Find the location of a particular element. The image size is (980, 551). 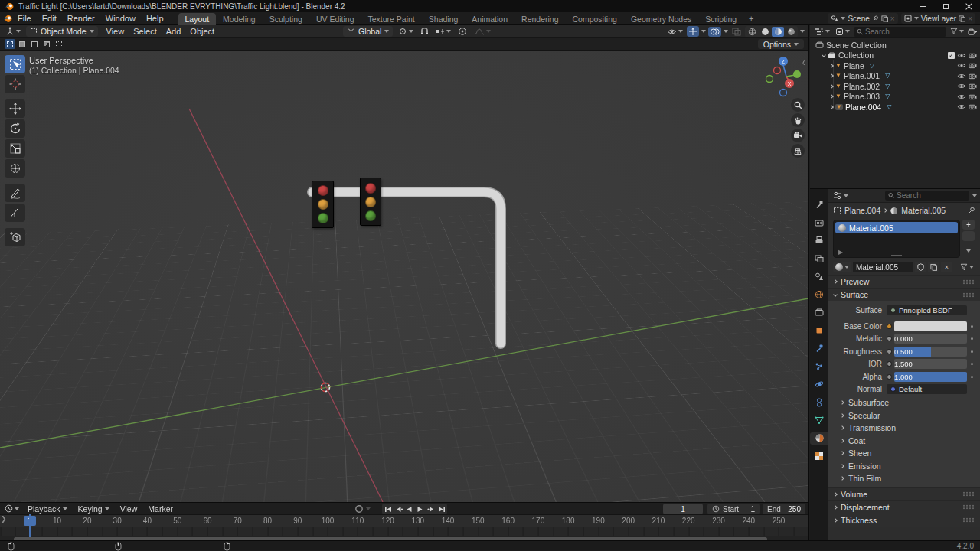

annotate-tool is located at coordinates (15, 193).